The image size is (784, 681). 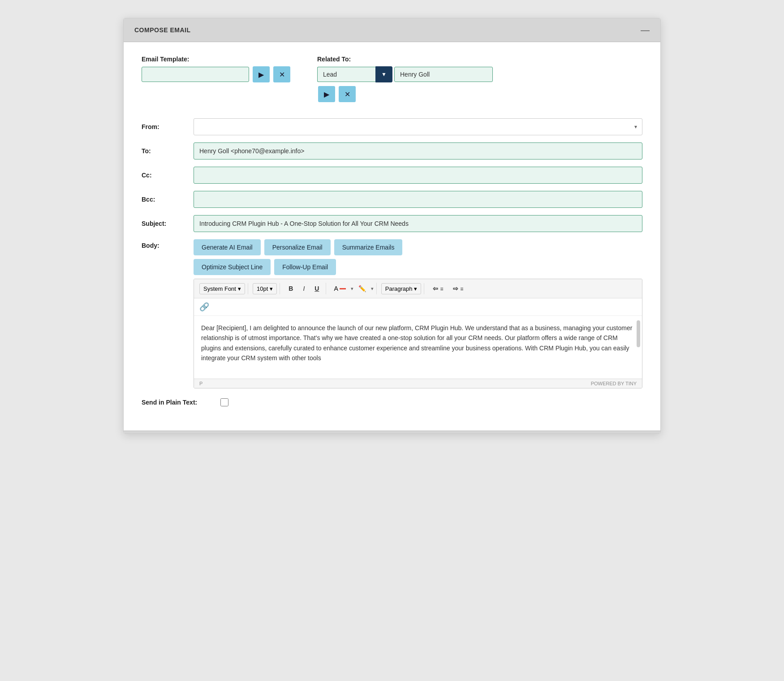 What do you see at coordinates (263, 289) in the screenshot?
I see `font-size-label: 10pt` at bounding box center [263, 289].